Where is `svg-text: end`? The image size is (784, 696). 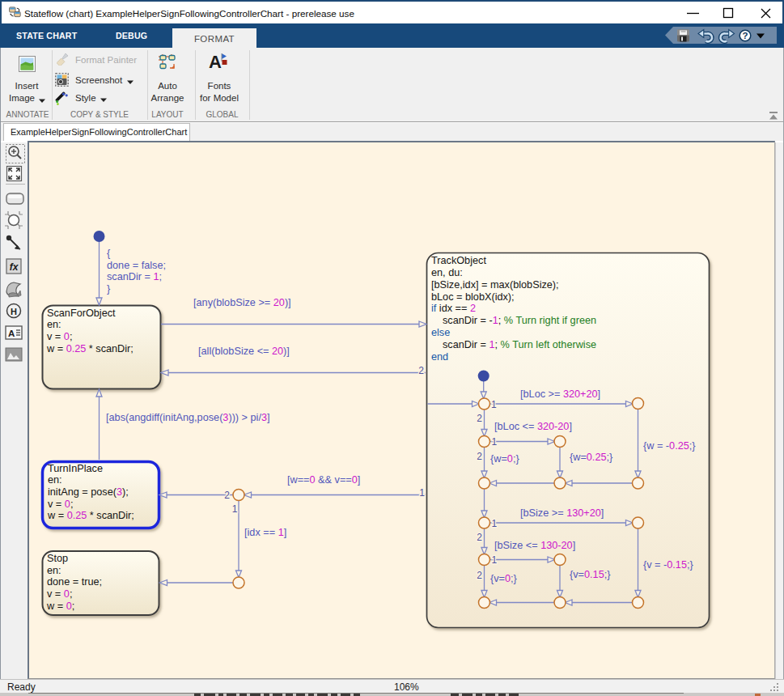 svg-text: end is located at coordinates (440, 357).